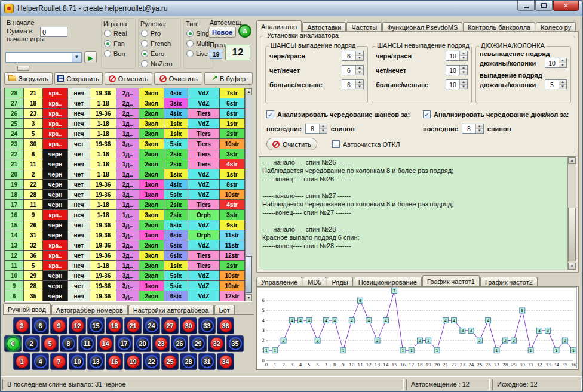 This screenshot has width=583, height=392. I want to click on streak-черн-красн-spinner: 6▲▼, so click(352, 56).